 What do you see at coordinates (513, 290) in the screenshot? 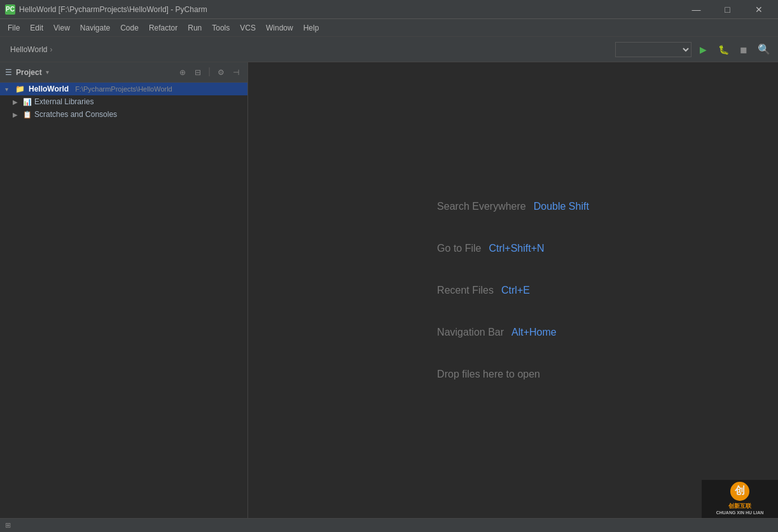
I see `hint-recent: Recent Files Ctrl+E` at bounding box center [513, 290].